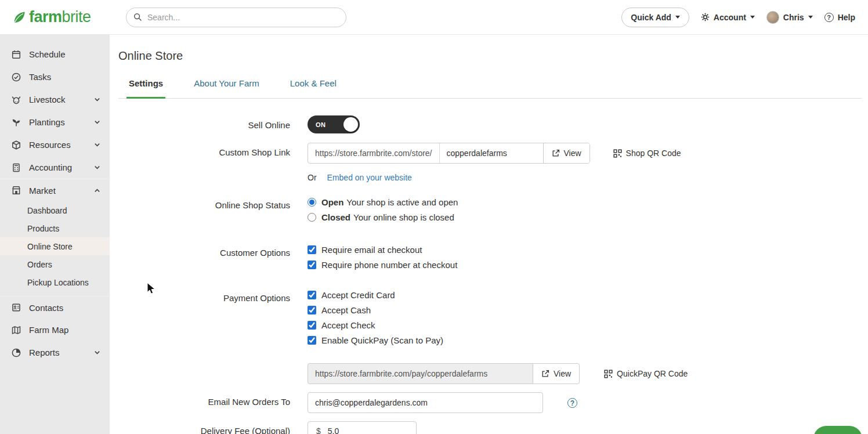 The image size is (868, 434). What do you see at coordinates (200, 251) in the screenshot?
I see `customer-options-label: Customer Options` at bounding box center [200, 251].